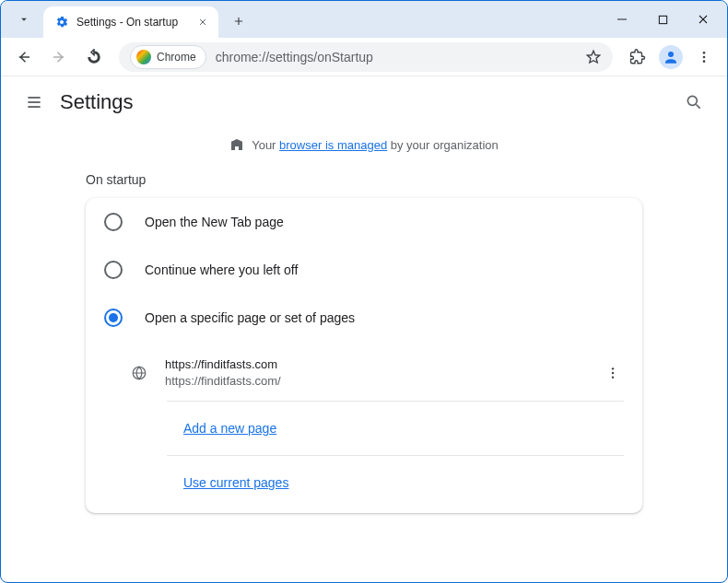 The width and height of the screenshot is (728, 583). Describe the element at coordinates (59, 57) in the screenshot. I see `arrow-right-icon` at that location.